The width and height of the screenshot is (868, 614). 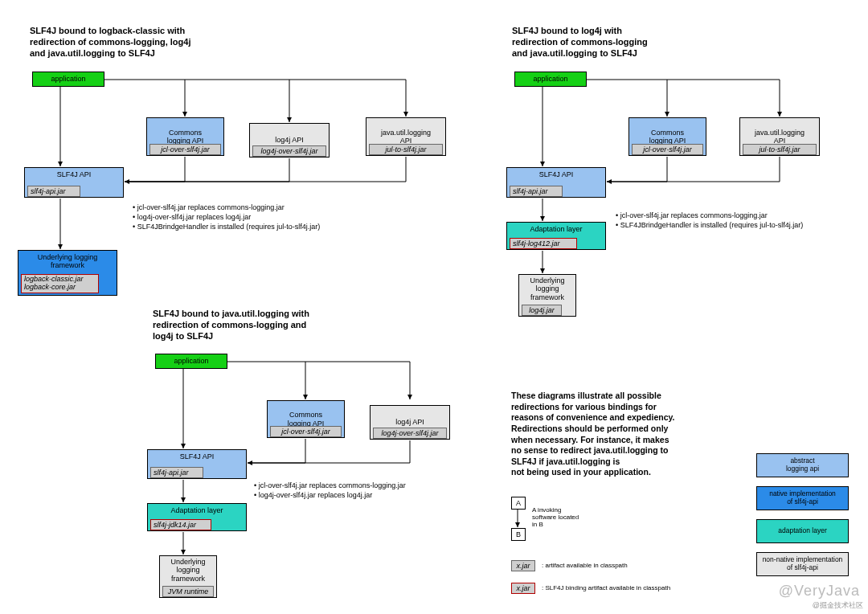 What do you see at coordinates (54, 191) in the screenshot?
I see `d1-slf4j-jar: slf4j-api.jar` at bounding box center [54, 191].